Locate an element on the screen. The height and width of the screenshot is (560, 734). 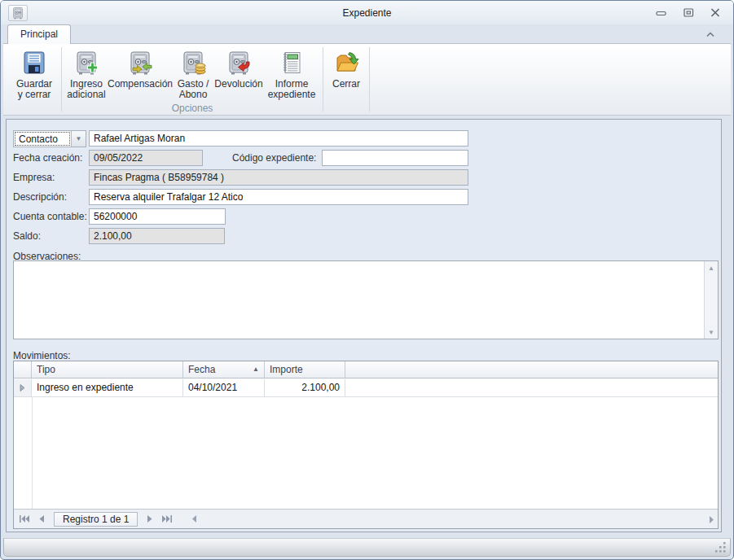
close-icon is located at coordinates (715, 13).